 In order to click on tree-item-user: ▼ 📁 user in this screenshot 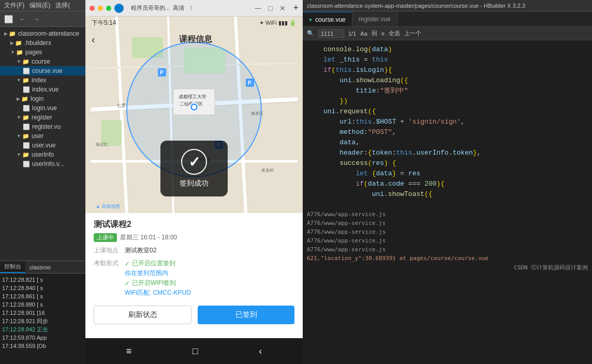, I will do `click(42, 136)`.